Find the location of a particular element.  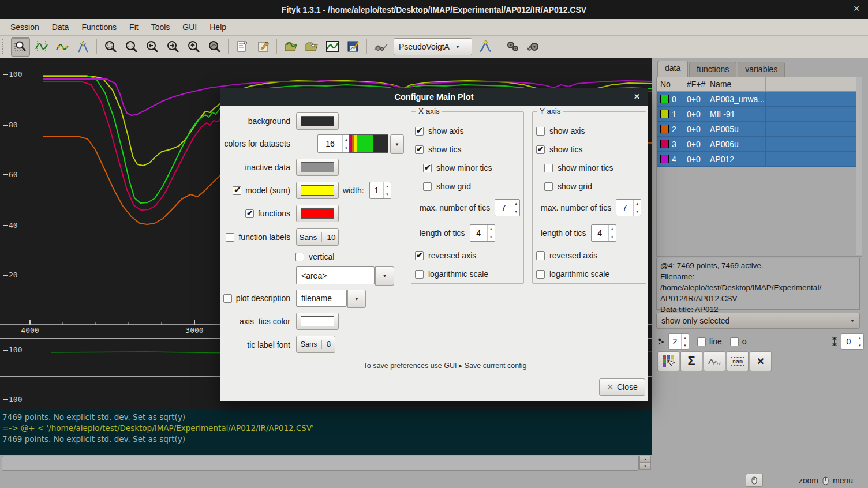

zoom-vertical-button is located at coordinates (132, 47).